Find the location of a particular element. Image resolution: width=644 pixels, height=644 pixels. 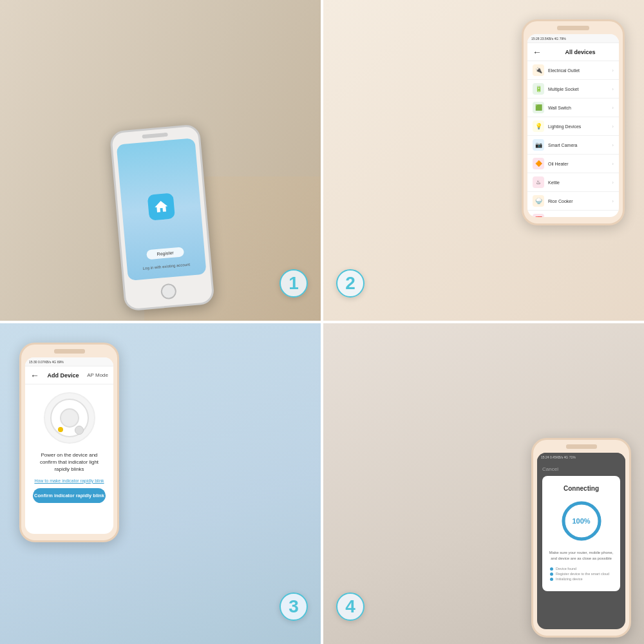

item-label: Kettle is located at coordinates (580, 183).